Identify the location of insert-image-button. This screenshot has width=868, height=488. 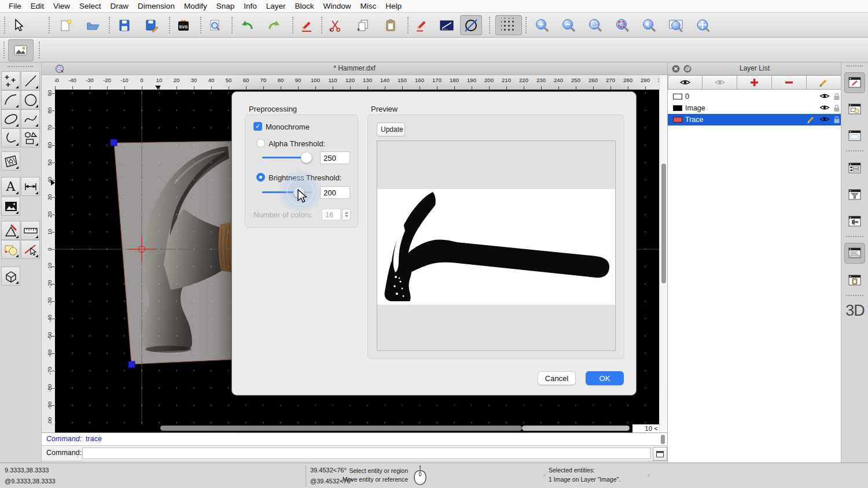
(21, 50).